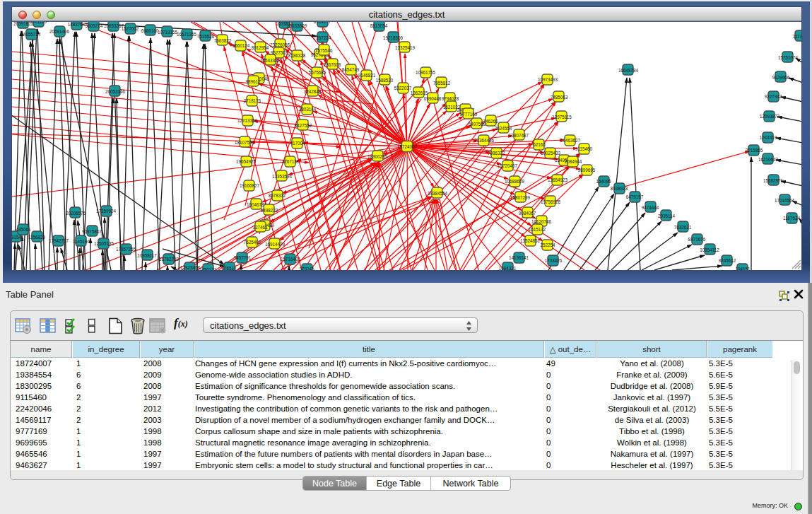 The height and width of the screenshot is (514, 812). What do you see at coordinates (105, 243) in the screenshot?
I see `svg-text: 12505135` at bounding box center [105, 243].